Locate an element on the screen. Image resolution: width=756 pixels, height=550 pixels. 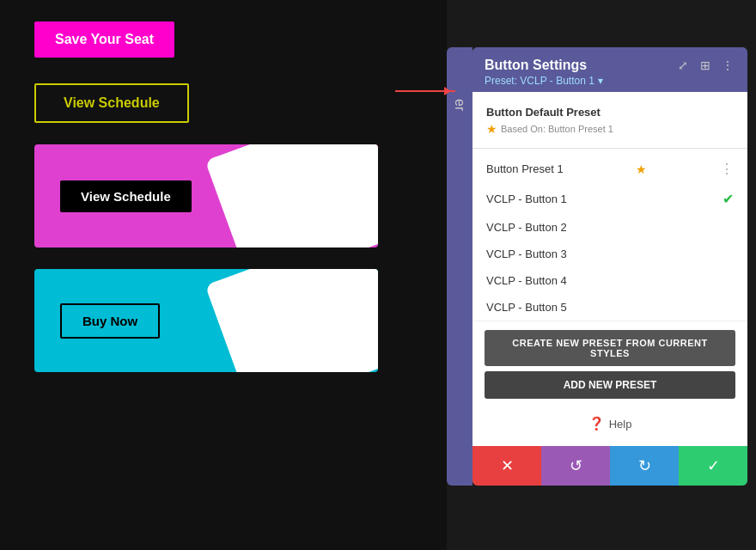
cyan-banner: Buy Now is located at coordinates (206, 321).